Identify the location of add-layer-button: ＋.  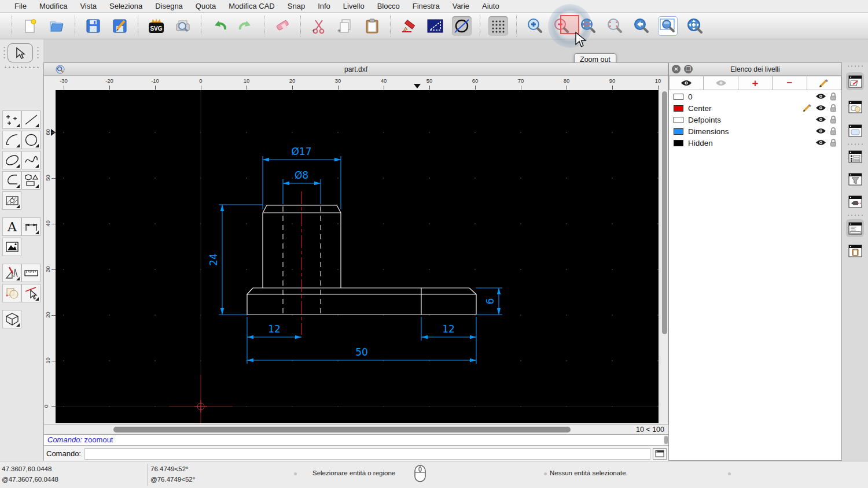
(756, 83).